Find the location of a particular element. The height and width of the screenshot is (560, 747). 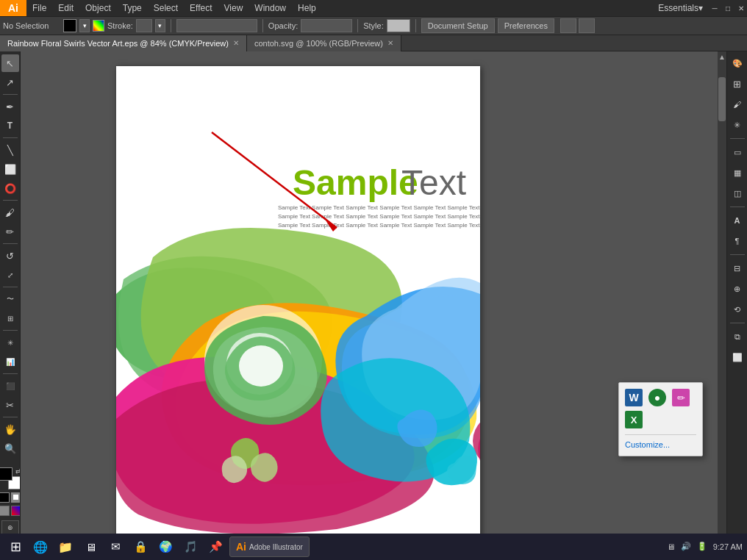

style-box is located at coordinates (398, 26).